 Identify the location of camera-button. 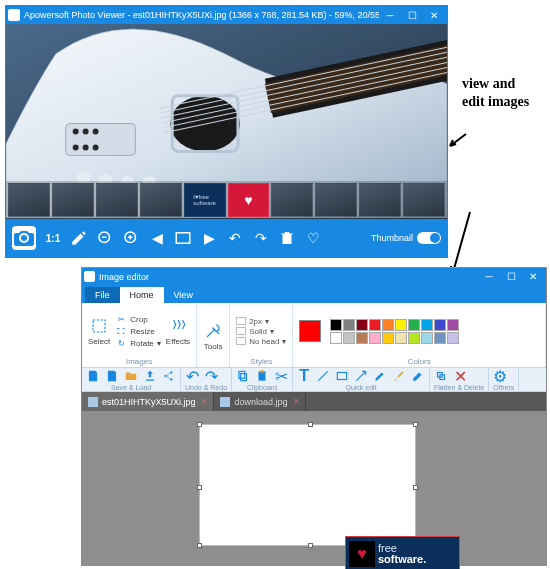
(24, 238).